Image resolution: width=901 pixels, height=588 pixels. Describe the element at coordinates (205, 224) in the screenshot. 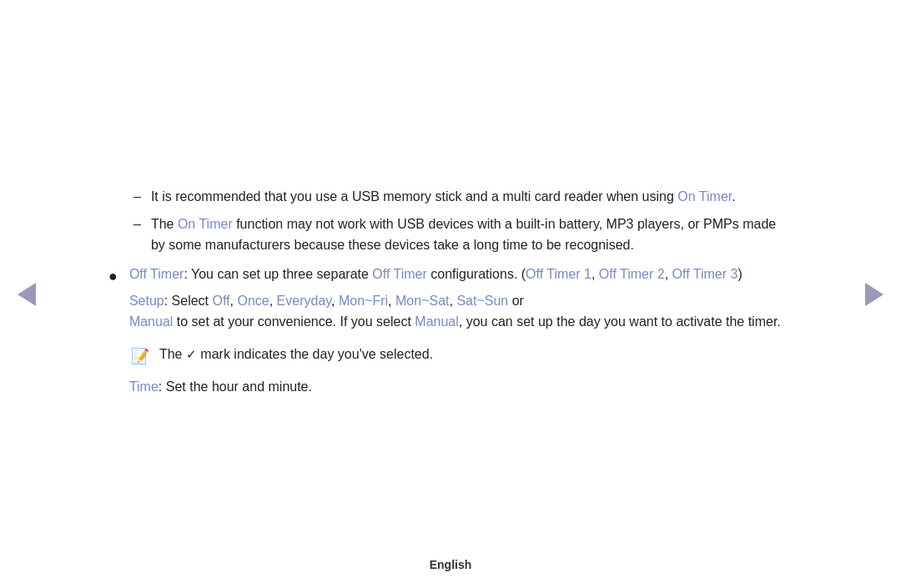

I see `on-timer-link-2: On Timer` at that location.